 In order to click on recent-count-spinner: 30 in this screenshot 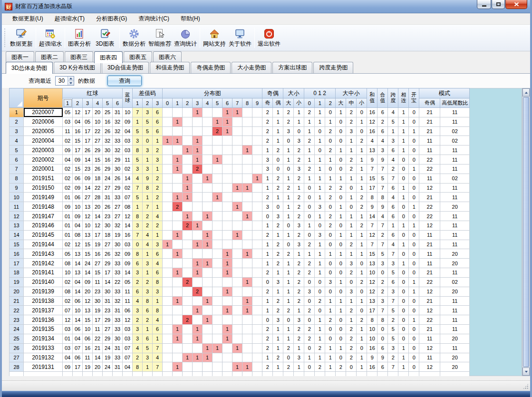, I will do `click(65, 81)`.